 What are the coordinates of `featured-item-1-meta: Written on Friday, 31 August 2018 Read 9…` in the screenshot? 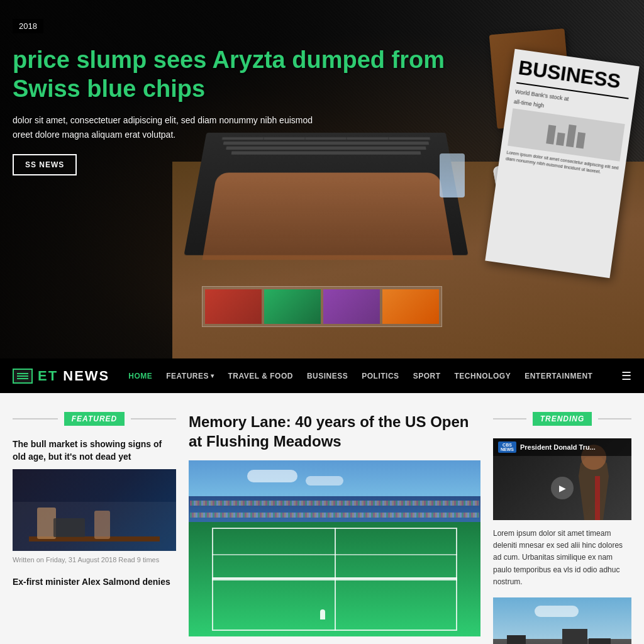 It's located at (94, 560).